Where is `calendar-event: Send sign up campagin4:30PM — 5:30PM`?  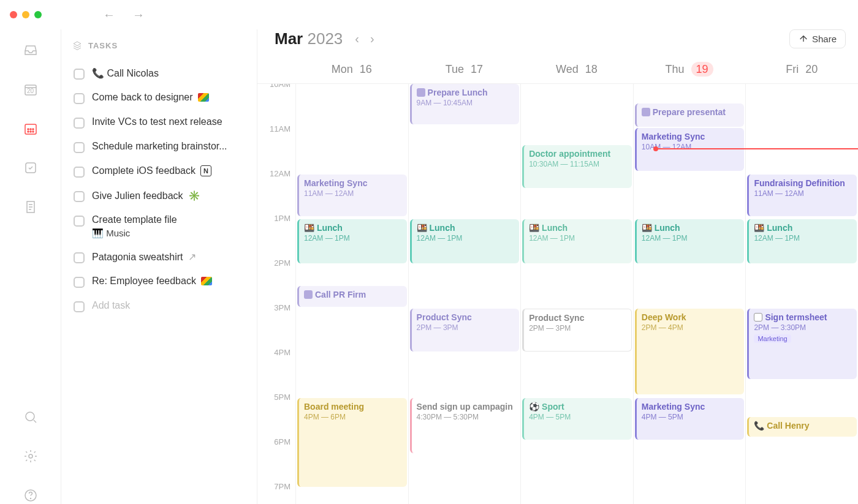
calendar-event: Send sign up campagin4:30PM — 5:30PM is located at coordinates (465, 426).